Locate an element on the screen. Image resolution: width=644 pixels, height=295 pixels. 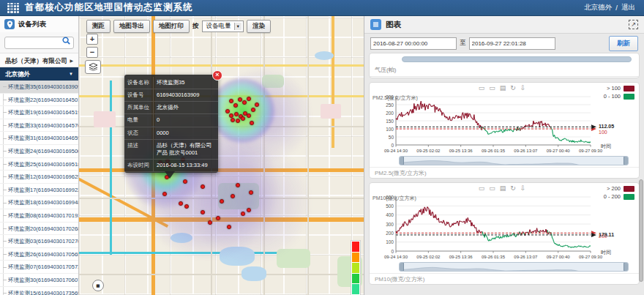
legend-item: 0 - 100 is located at coordinates (619, 97).